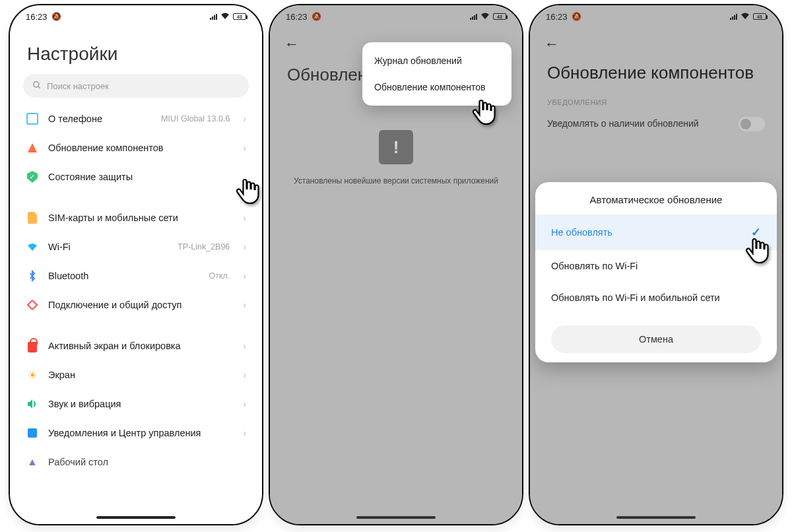 Image resolution: width=792 pixels, height=532 pixels. Describe the element at coordinates (32, 218) in the screenshot. I see `sim-icon` at that location.